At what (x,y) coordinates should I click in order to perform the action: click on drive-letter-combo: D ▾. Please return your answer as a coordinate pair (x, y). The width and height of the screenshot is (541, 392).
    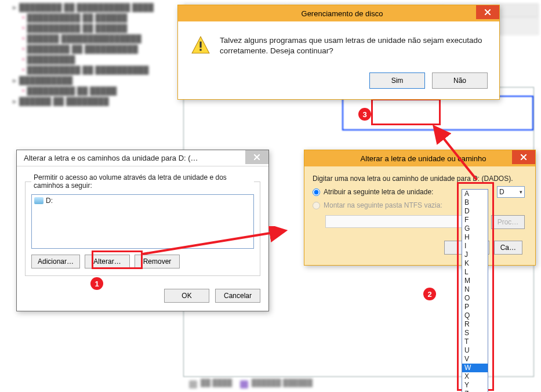
    Looking at the image, I should click on (511, 192).